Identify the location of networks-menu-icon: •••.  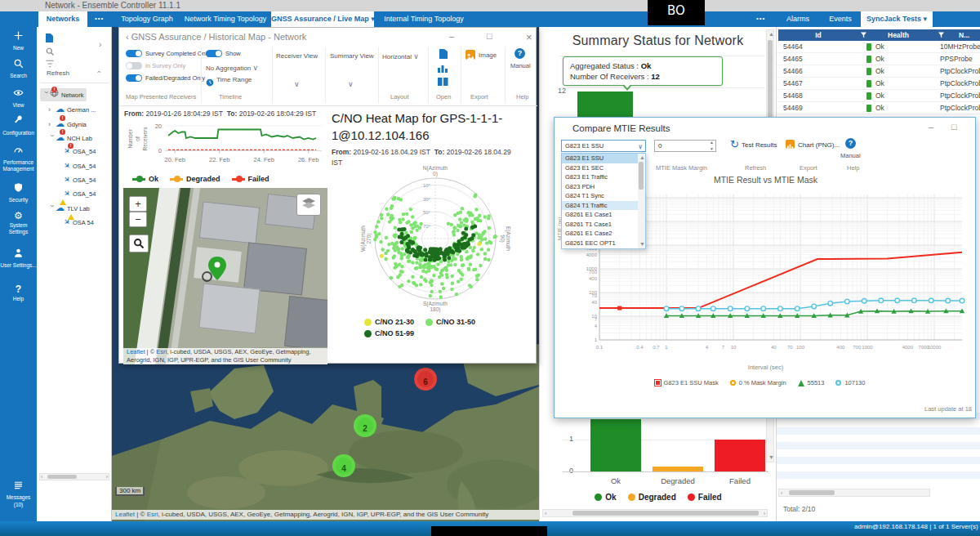
(100, 20).